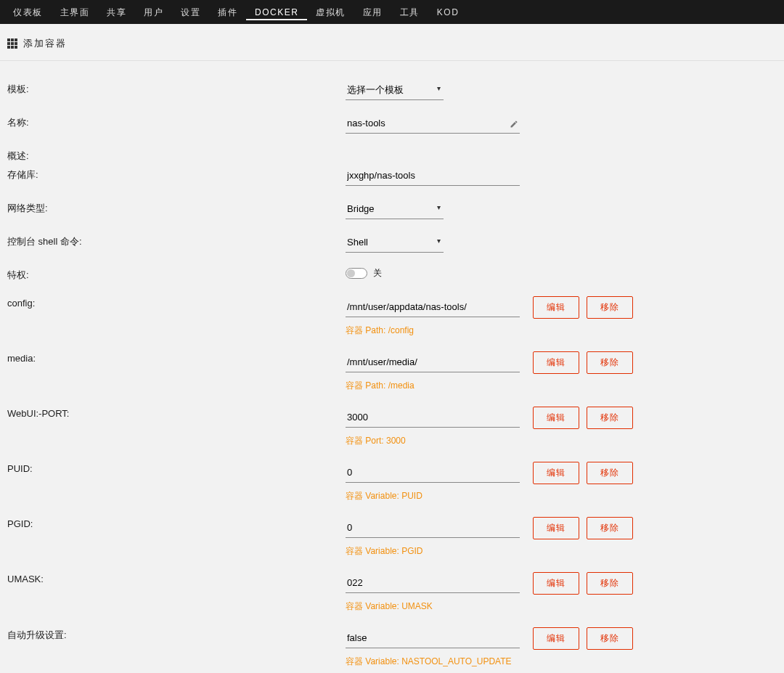  What do you see at coordinates (75, 12) in the screenshot?
I see `nav-main: 主界面` at bounding box center [75, 12].